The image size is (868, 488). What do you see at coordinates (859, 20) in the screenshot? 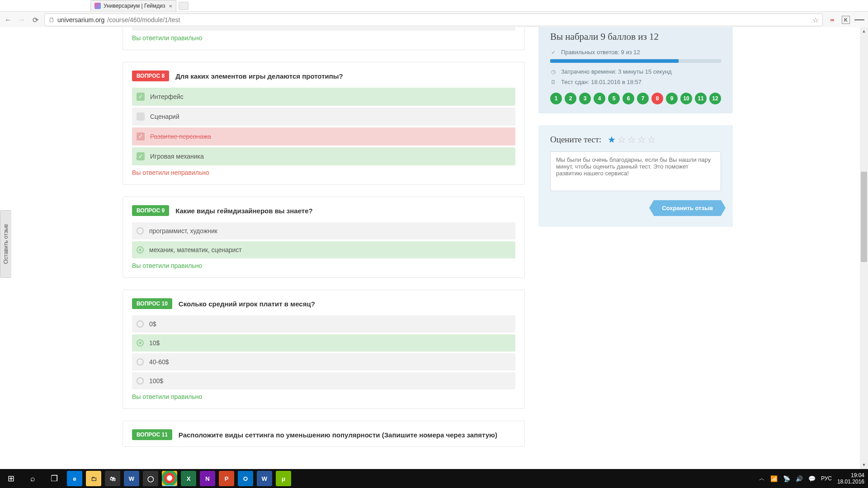
I see `browser-menu-button` at bounding box center [859, 20].